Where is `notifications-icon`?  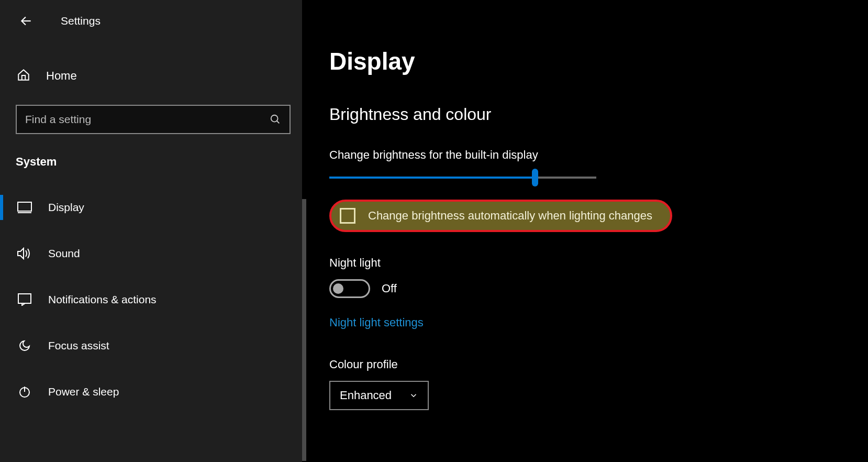
notifications-icon is located at coordinates (25, 300).